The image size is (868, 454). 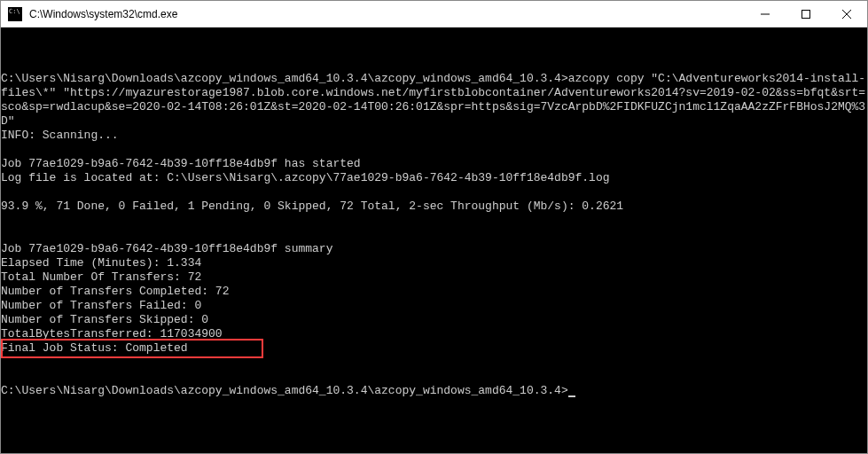 What do you see at coordinates (434, 334) in the screenshot?
I see `terminal-line: TotalBytesTransferred: 117034900` at bounding box center [434, 334].